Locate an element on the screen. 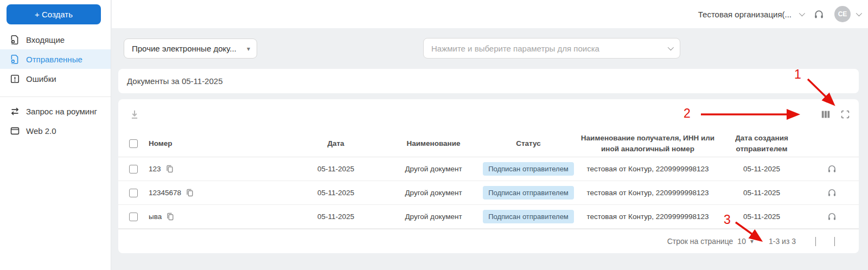  sidebar-item-label: Ошибки is located at coordinates (41, 79).